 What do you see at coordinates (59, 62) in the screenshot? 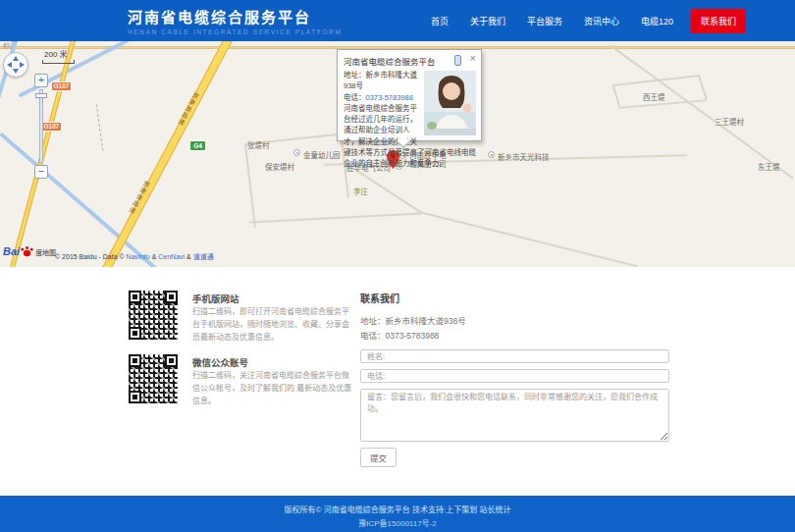
I see `map-scale-bar` at bounding box center [59, 62].